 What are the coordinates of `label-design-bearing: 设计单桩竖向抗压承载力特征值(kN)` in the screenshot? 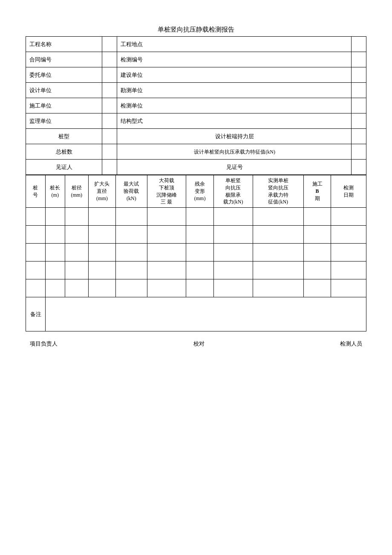 It's located at (234, 152).